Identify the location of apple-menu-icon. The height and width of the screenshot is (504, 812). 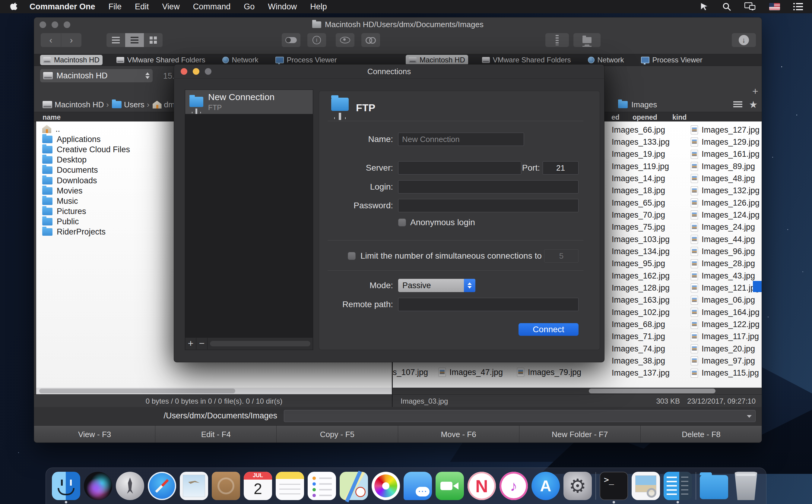
(14, 7).